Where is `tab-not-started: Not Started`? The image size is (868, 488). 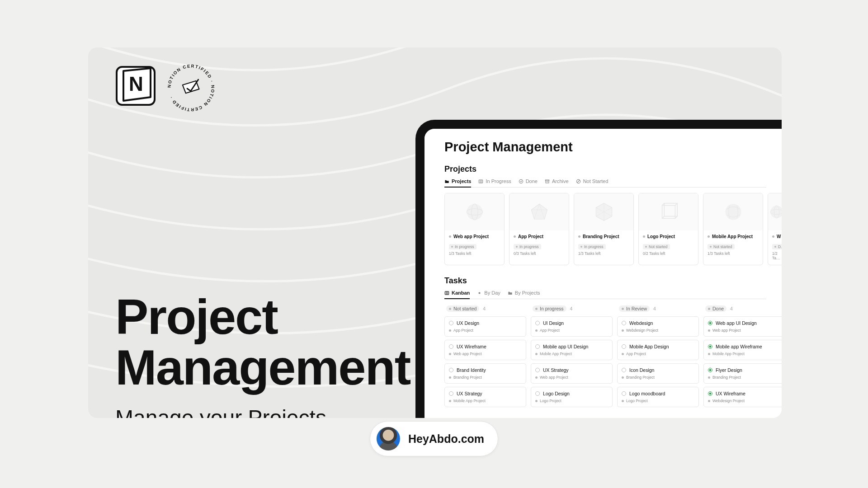
tab-not-started: Not Started is located at coordinates (592, 183).